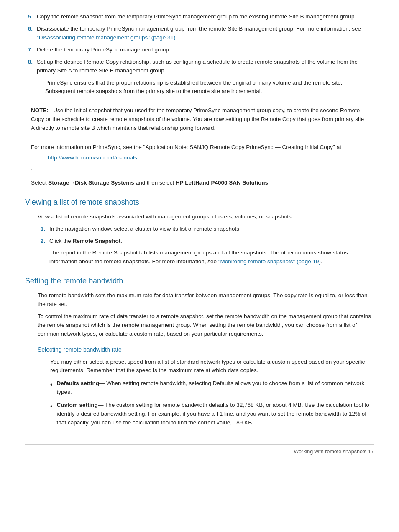  What do you see at coordinates (215, 414) in the screenshot?
I see `bullet-custom-content: Custom setting— The custom setting for r…` at bounding box center [215, 414].